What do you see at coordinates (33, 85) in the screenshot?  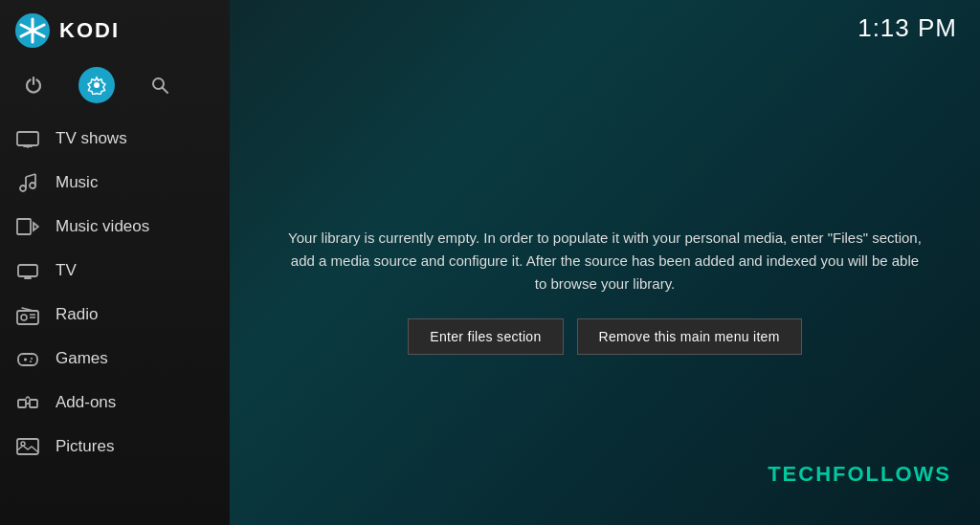 I see `power-button` at bounding box center [33, 85].